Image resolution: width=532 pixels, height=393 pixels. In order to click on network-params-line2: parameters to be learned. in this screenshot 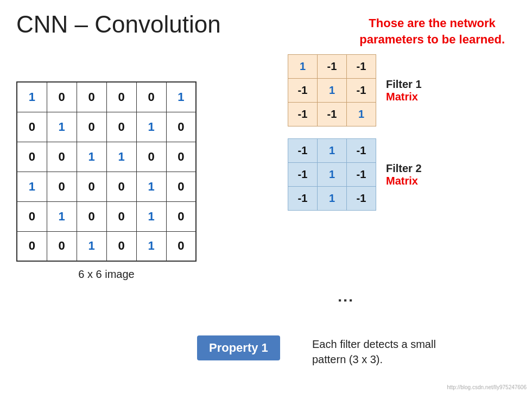, I will do `click(432, 39)`.